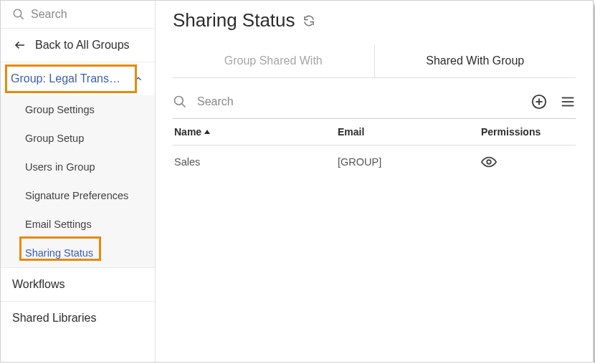 The width and height of the screenshot is (595, 364). Describe the element at coordinates (476, 61) in the screenshot. I see `tab-shared-with-group: Shared With Group` at that location.